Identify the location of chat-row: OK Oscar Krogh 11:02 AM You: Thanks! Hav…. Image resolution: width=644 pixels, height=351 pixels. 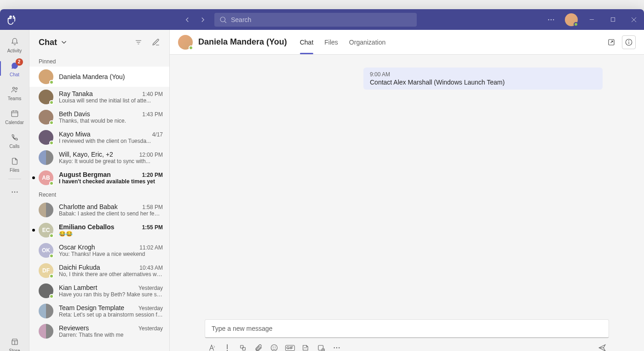
(99, 250).